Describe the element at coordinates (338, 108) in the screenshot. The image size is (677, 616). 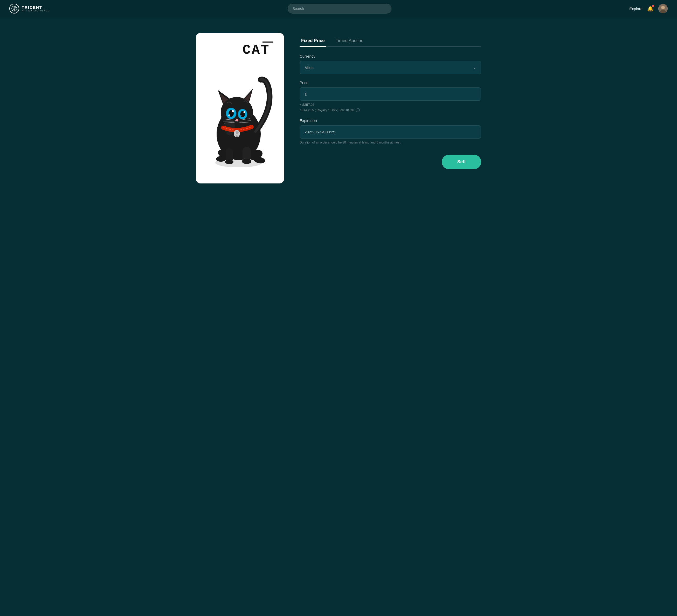
I see `main-content: CAT` at that location.